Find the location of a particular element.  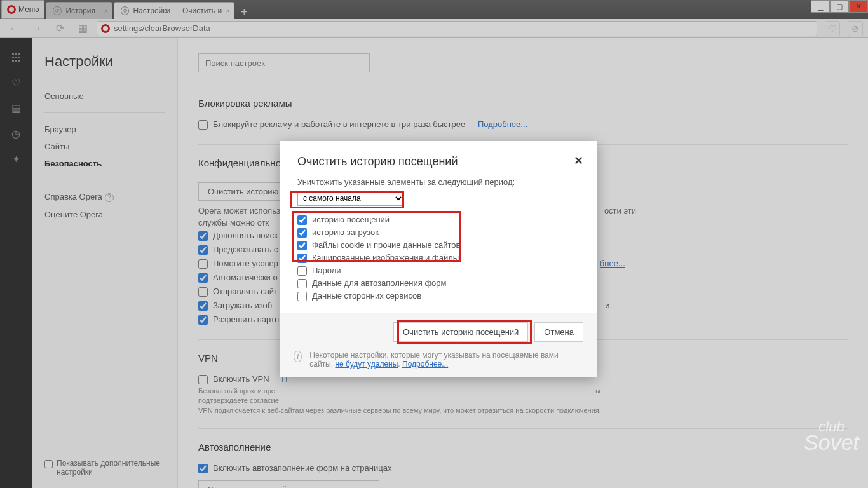

clear-autofill-checkbox is located at coordinates (302, 283).